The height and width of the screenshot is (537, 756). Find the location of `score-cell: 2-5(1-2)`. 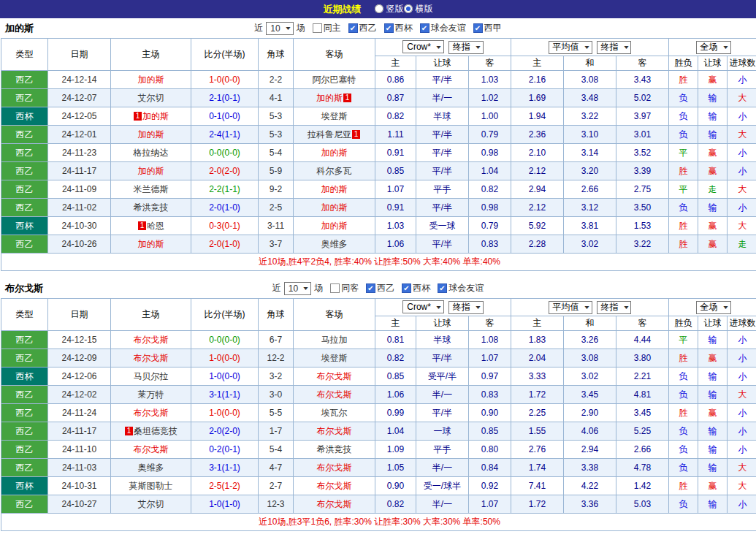

score-cell: 2-5(1-2) is located at coordinates (225, 487).